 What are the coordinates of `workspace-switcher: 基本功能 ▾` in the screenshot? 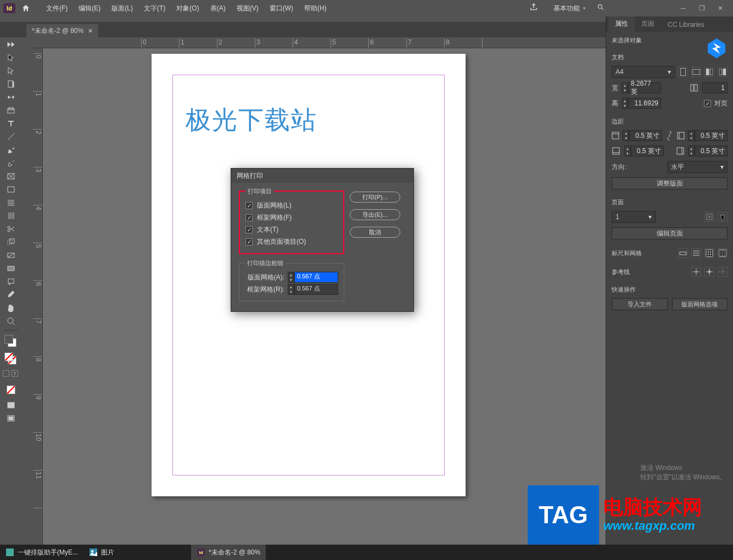 It's located at (570, 9).